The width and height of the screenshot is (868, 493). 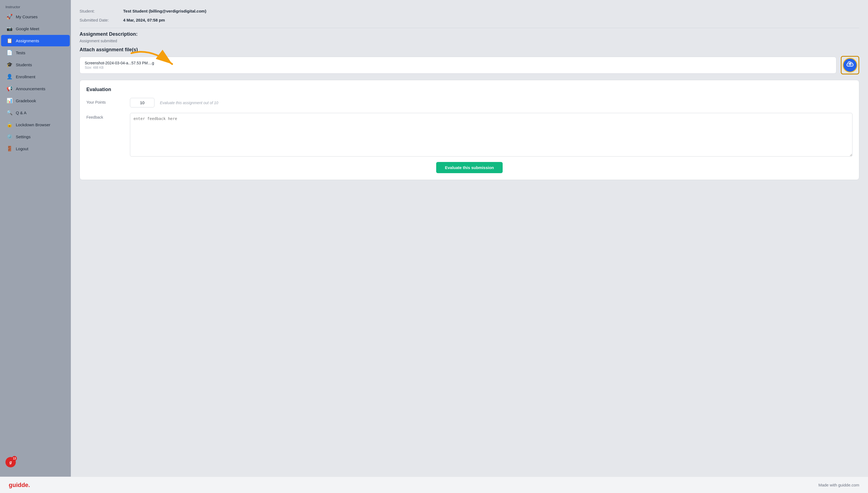 What do you see at coordinates (850, 65) in the screenshot?
I see `cloud-upload-icon` at bounding box center [850, 65].